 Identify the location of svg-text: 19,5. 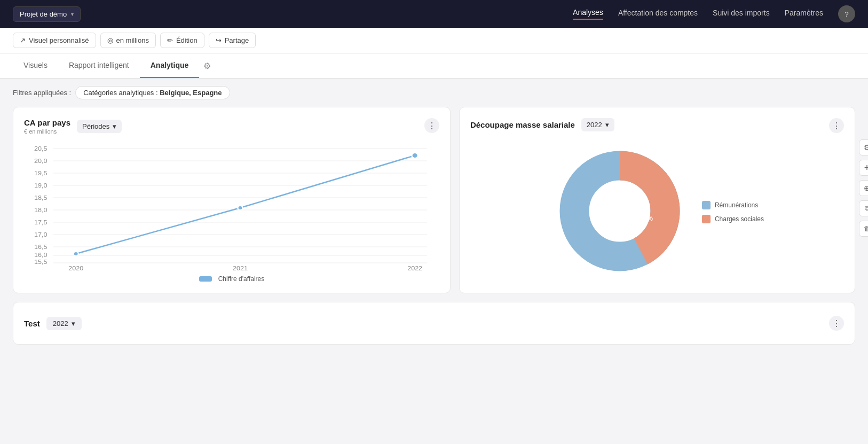
(41, 173).